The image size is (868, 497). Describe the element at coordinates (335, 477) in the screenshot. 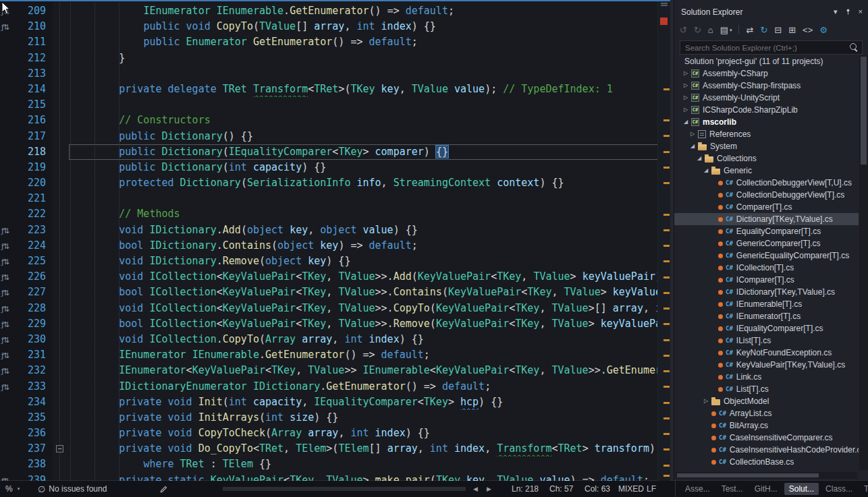

I see `code-line: ƒ⇅239 private static KeyValuePair<TKey, …` at that location.